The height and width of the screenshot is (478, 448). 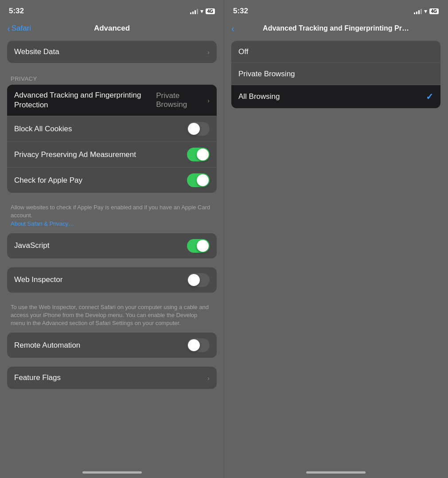 I want to click on option-off-label: Off, so click(x=243, y=52).